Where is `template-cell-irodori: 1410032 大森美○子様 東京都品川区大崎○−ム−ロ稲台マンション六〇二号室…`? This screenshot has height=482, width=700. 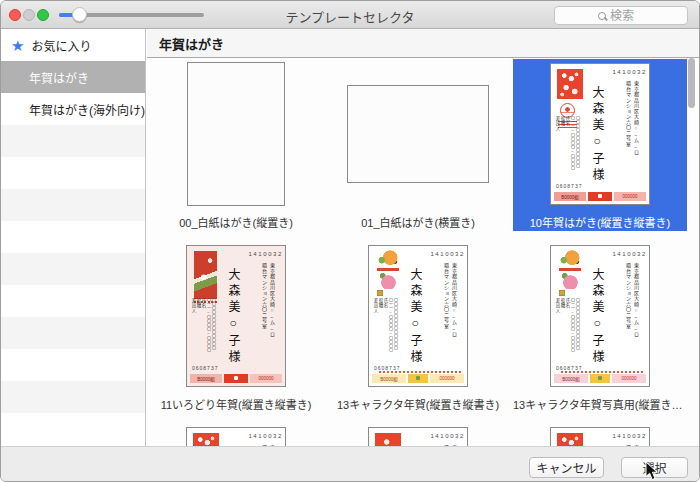
template-cell-irodori: 1410032 大森美○子様 東京都品川区大崎○−ム−ロ稲台マンション六〇二号室… is located at coordinates (236, 326).